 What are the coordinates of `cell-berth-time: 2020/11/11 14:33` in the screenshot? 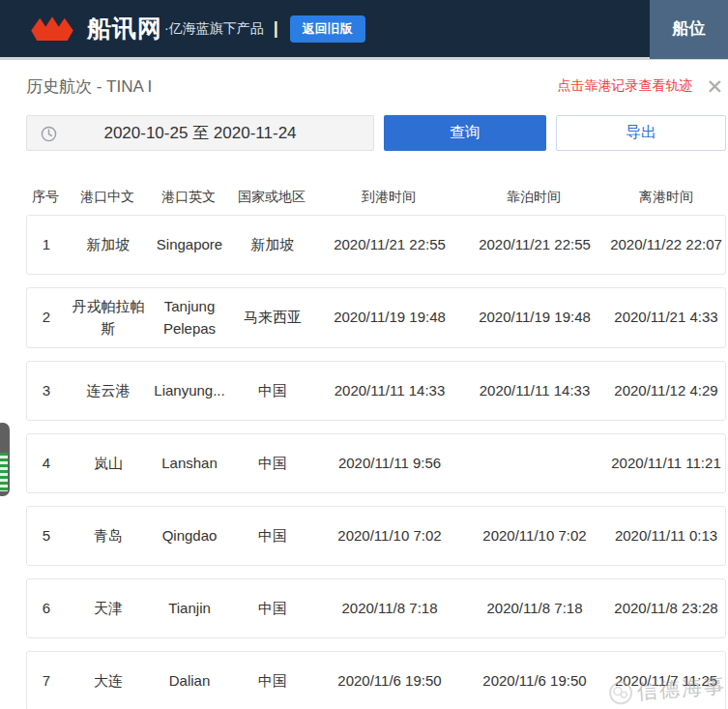 It's located at (536, 391).